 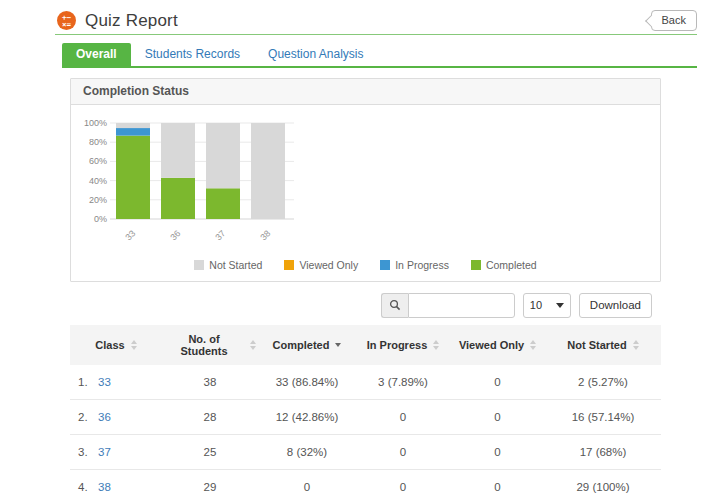 What do you see at coordinates (265, 235) in the screenshot?
I see `x-axis-label: 38` at bounding box center [265, 235].